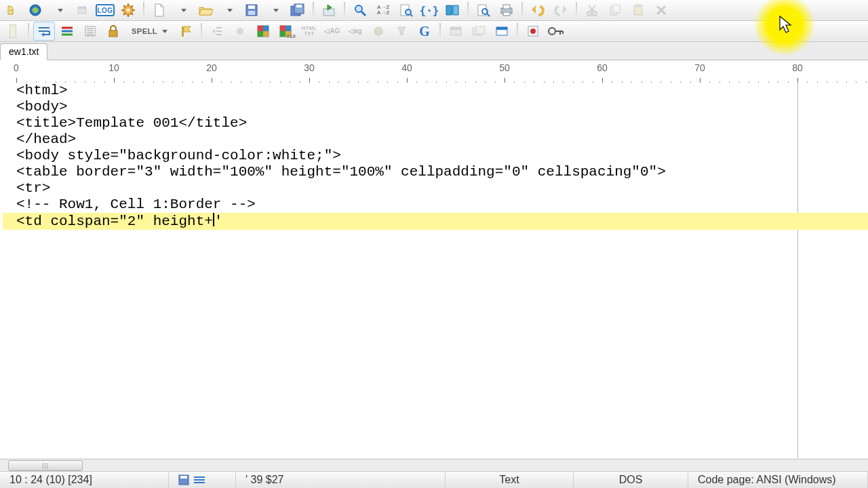 The image size is (868, 488). What do you see at coordinates (434, 73) in the screenshot?
I see `column-ruler: 01020304050607080` at bounding box center [434, 73].